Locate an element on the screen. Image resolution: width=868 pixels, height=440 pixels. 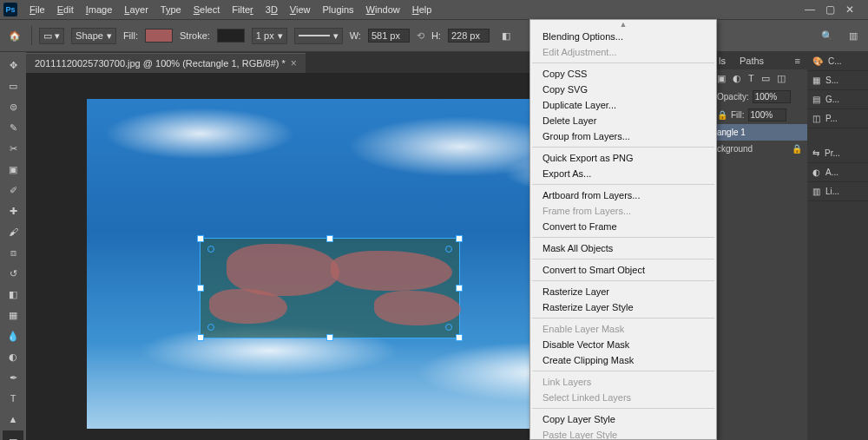
move-tool: ✥ is located at coordinates (13, 65).